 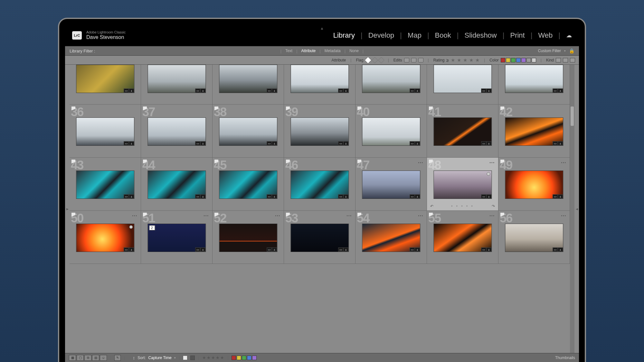 What do you see at coordinates (177, 237) in the screenshot?
I see `thumbnail-cell: 51•••▭±2` at bounding box center [177, 237].